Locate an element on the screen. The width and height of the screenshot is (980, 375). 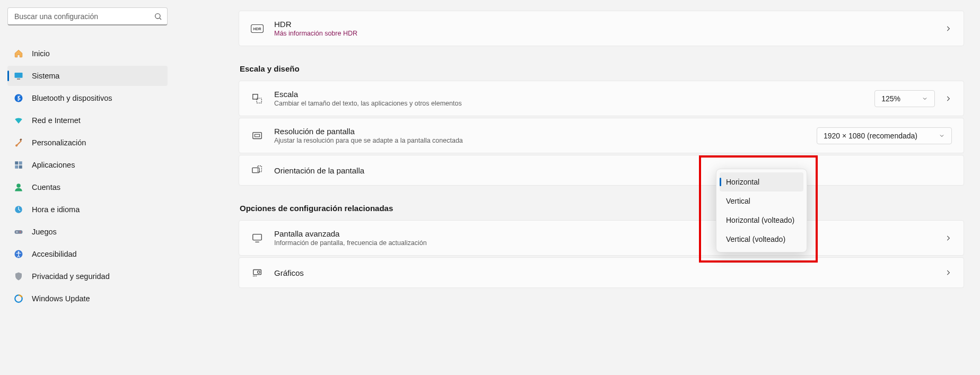
orientation-option: Vertical (volteado) is located at coordinates (762, 239).